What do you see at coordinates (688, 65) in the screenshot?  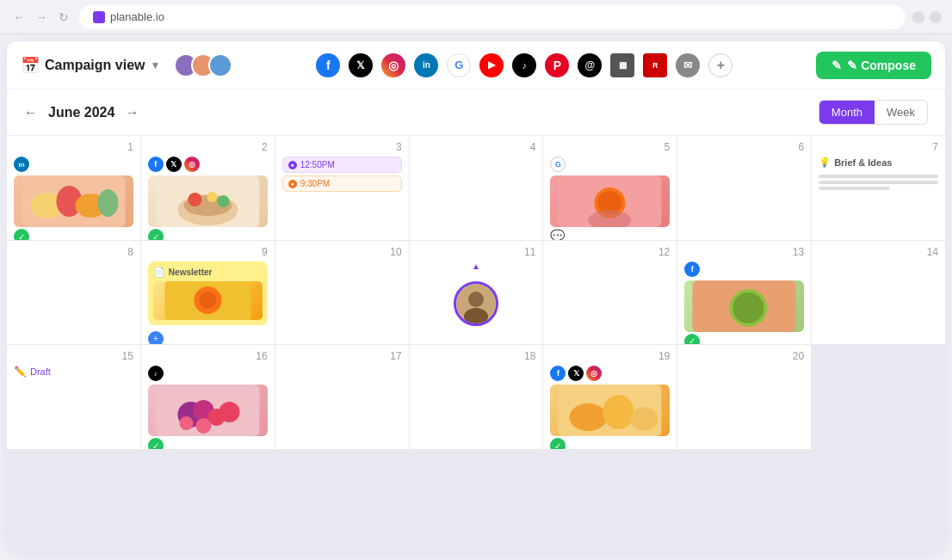 I see `mail-icon: ✉` at bounding box center [688, 65].